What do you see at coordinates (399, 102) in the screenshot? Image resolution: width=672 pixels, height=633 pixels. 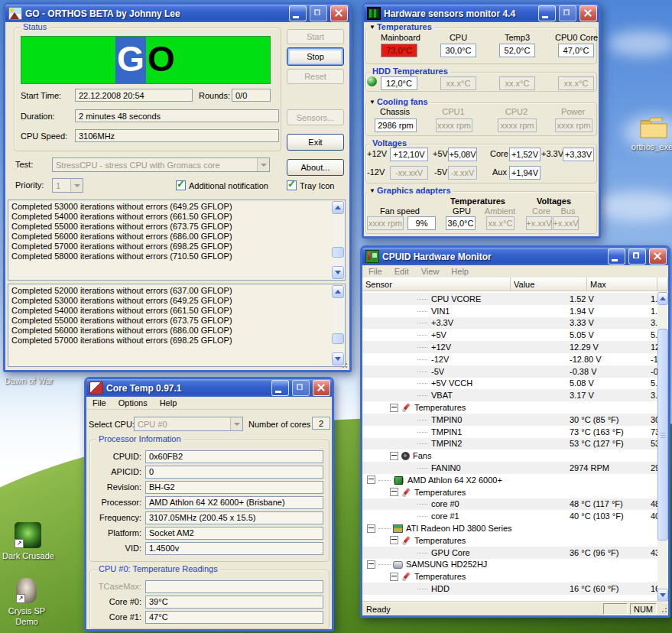 I see `cooling-fans-header: ▼Cooling fans` at bounding box center [399, 102].